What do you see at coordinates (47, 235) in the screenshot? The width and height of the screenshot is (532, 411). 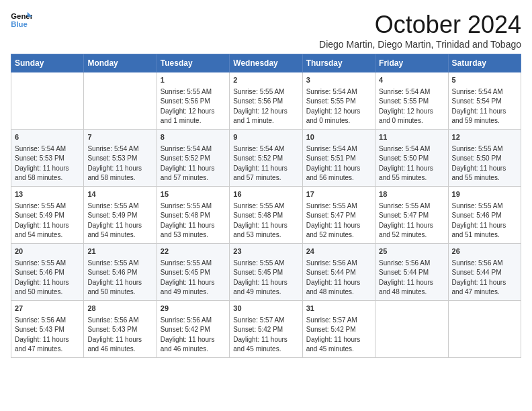 I see `day-info-line: and 54 minutes.` at bounding box center [47, 235].